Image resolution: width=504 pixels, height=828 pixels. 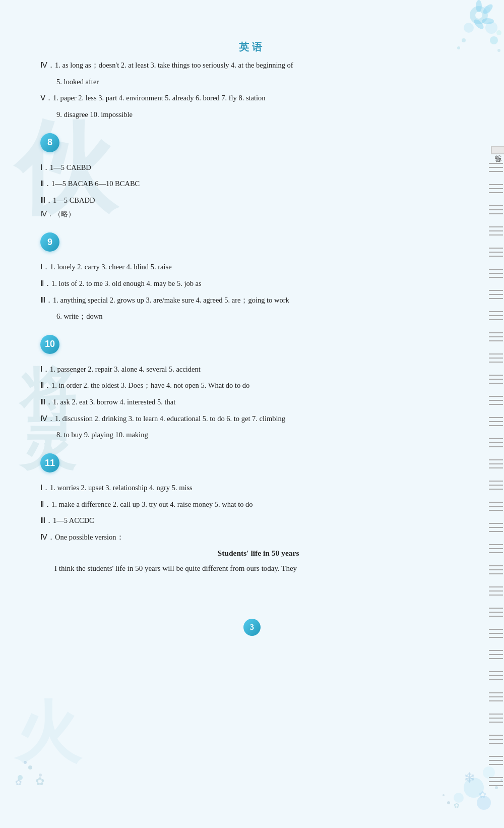 I want to click on section8-badge: 8, so click(x=50, y=143).